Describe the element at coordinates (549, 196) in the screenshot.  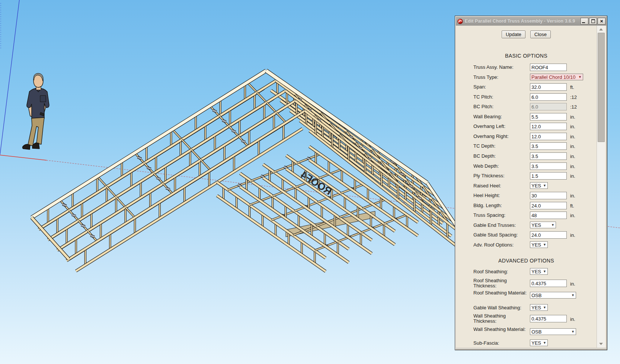
I see `heel-height-input` at that location.